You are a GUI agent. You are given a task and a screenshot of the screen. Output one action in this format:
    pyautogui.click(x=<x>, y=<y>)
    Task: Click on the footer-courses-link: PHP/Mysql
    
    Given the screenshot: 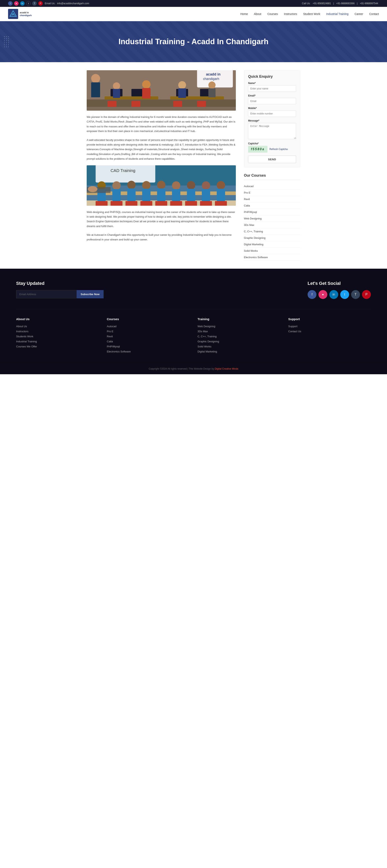 What is the action you would take?
    pyautogui.click(x=148, y=346)
    